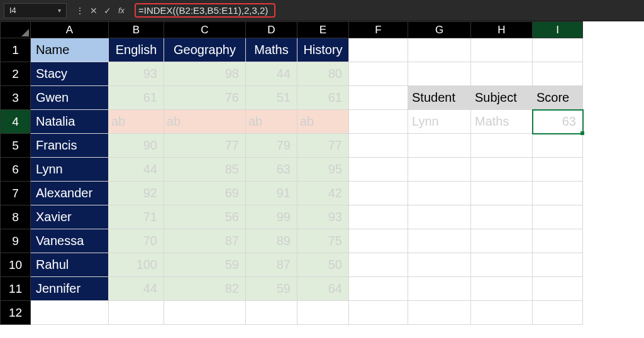  I want to click on header-subject: History, so click(323, 50).